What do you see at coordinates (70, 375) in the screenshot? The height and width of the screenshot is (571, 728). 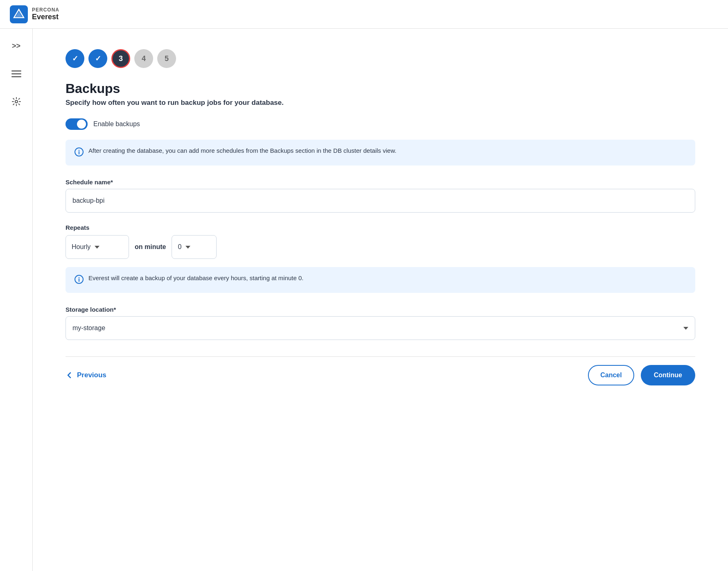 I see `arrow-left-icon` at bounding box center [70, 375].